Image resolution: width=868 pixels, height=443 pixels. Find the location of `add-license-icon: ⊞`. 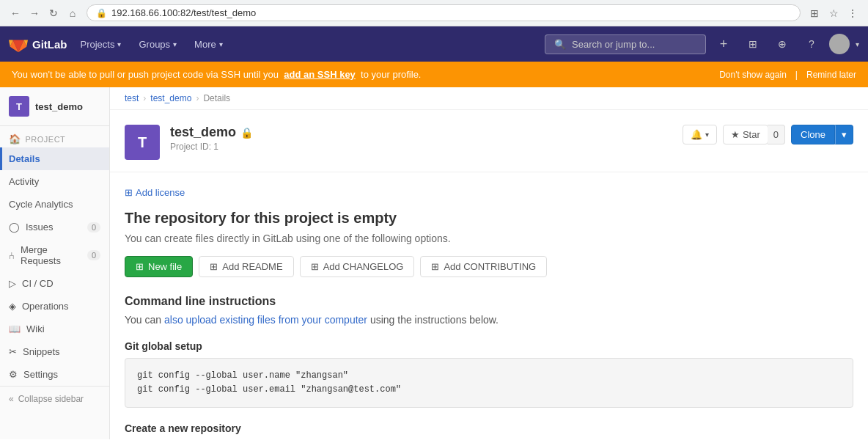

add-license-icon: ⊞ is located at coordinates (129, 192).